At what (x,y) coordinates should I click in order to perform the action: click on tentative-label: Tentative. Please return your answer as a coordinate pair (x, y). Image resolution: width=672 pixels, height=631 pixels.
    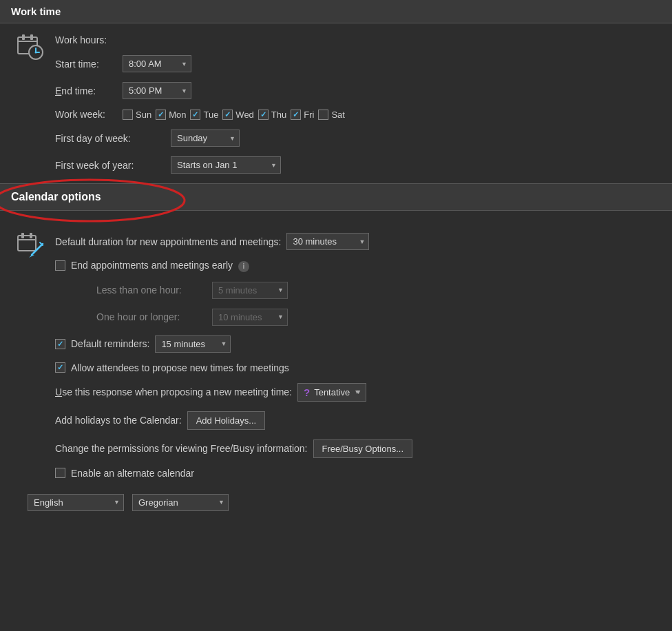
    Looking at the image, I should click on (332, 393).